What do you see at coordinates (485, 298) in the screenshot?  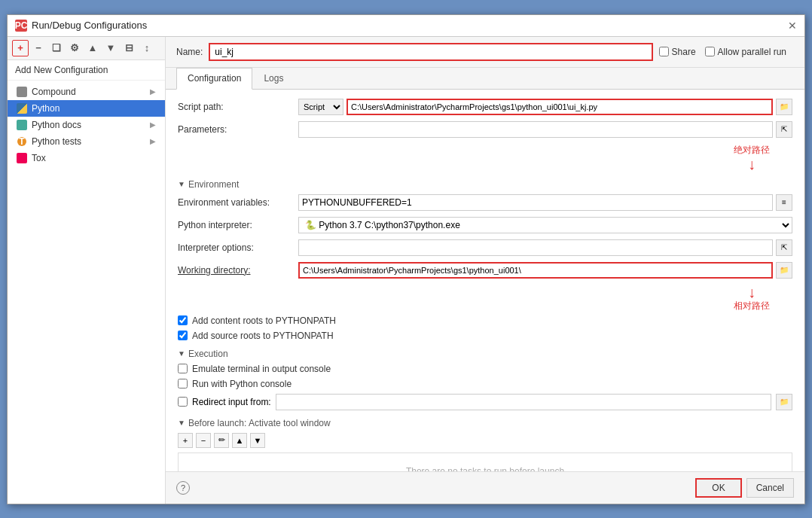 I see `relative-path-annotation-row: ↓ 相对路径` at bounding box center [485, 298].